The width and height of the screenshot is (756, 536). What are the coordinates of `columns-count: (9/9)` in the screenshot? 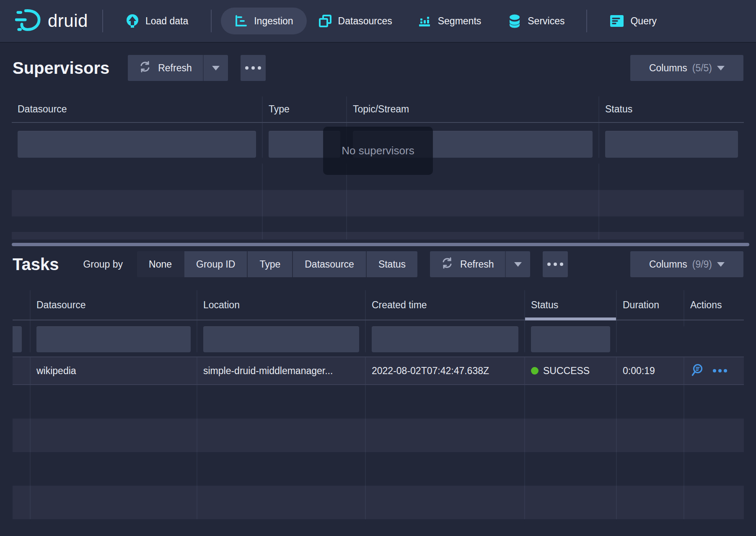 It's located at (702, 264).